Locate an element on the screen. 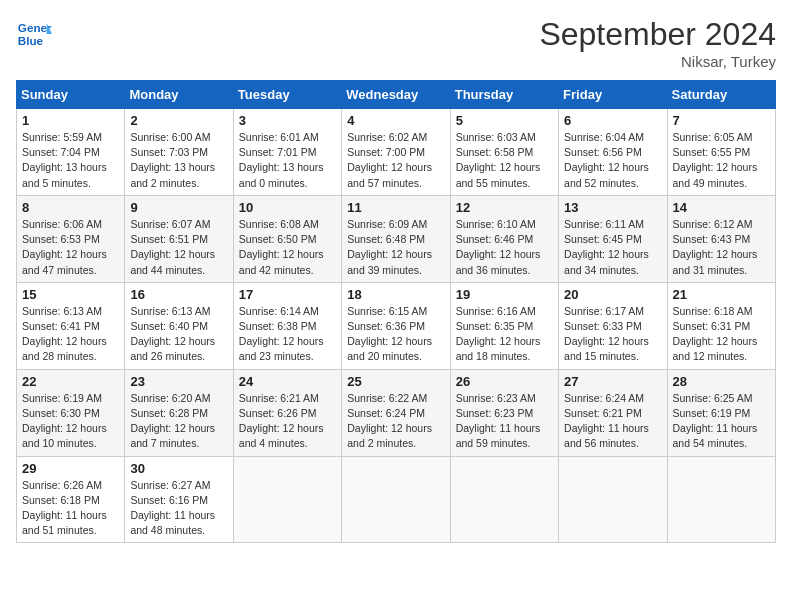 The image size is (792, 612). logo-icon: General Blue is located at coordinates (34, 34).